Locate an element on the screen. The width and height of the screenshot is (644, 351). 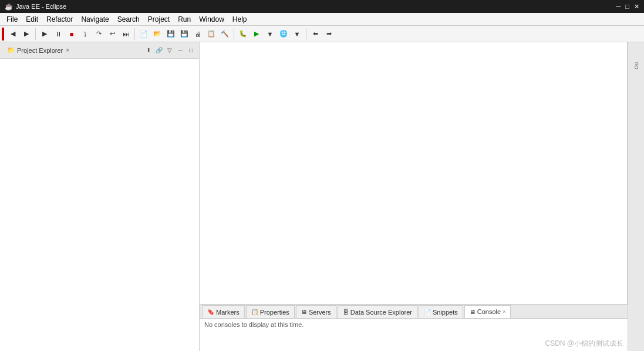
minimize-btn: ─ is located at coordinates (619, 7).